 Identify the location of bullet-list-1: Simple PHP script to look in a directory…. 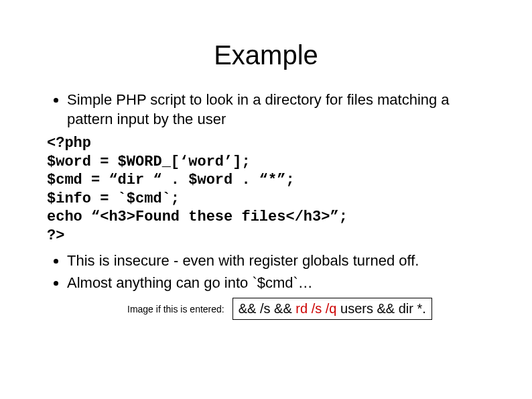
(266, 110).